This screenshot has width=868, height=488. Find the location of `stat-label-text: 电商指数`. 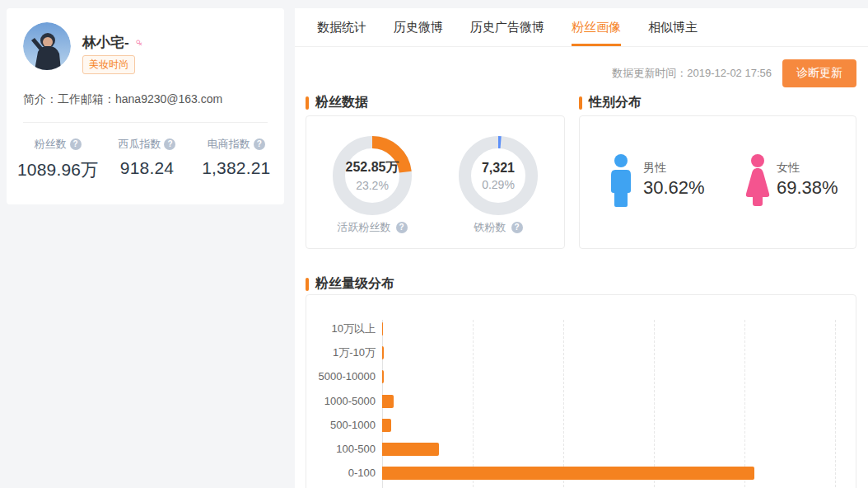

stat-label-text: 电商指数 is located at coordinates (229, 144).